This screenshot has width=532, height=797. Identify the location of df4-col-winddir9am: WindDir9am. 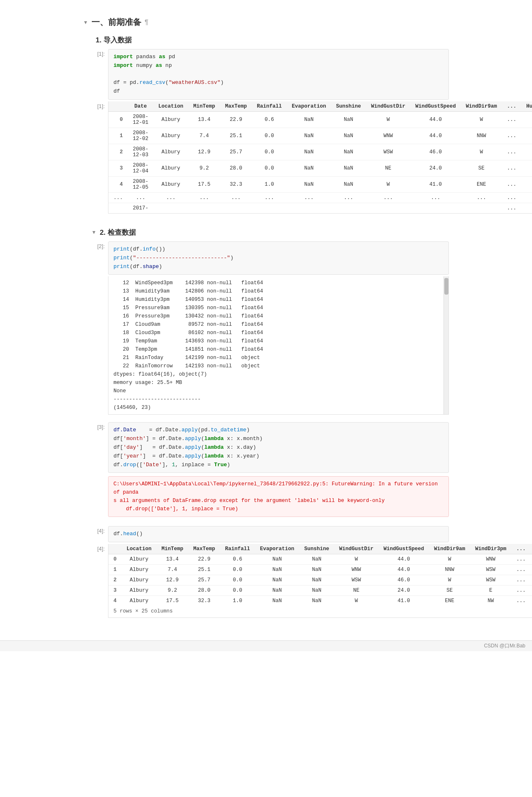
(450, 549).